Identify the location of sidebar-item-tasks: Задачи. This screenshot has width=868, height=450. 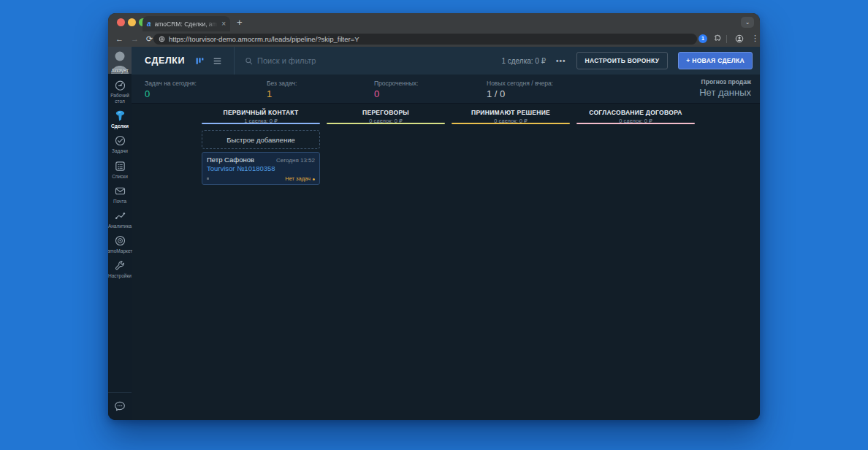
(120, 142).